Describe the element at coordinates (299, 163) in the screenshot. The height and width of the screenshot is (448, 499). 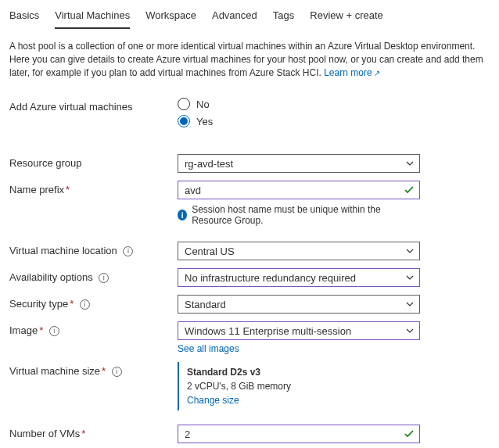
I see `resource-group-select: rg-avd-test` at that location.